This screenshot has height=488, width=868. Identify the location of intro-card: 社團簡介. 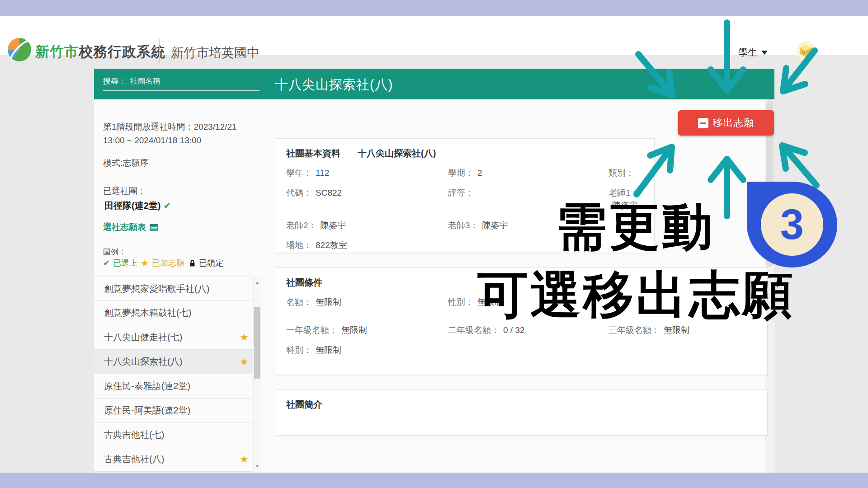
(521, 413).